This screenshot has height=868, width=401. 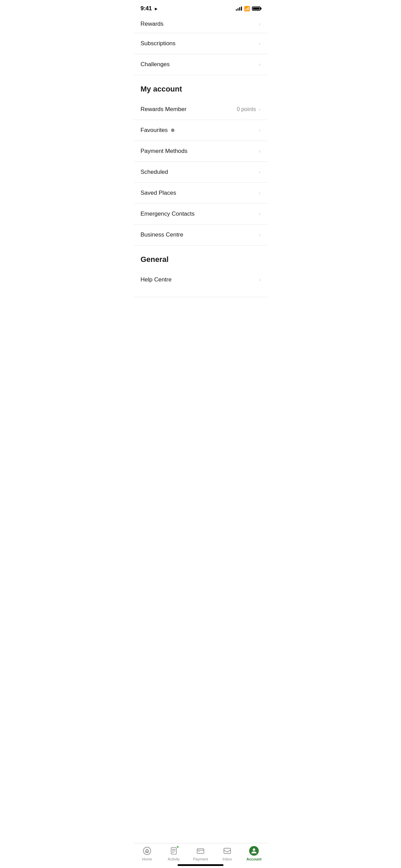 I want to click on subscriptions-right: ›, so click(x=260, y=44).